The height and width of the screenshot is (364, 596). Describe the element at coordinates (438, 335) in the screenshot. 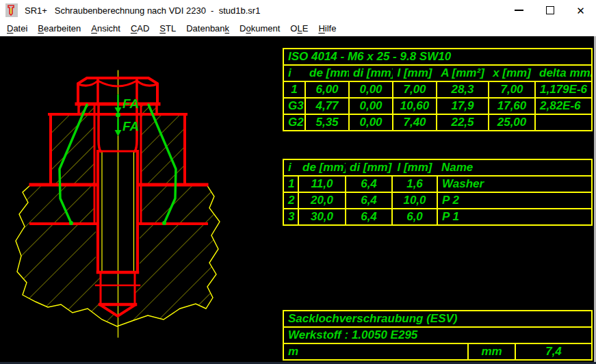

I see `joint-info-table: Sacklochverschraubung (ESV) Werkstoff : …` at that location.